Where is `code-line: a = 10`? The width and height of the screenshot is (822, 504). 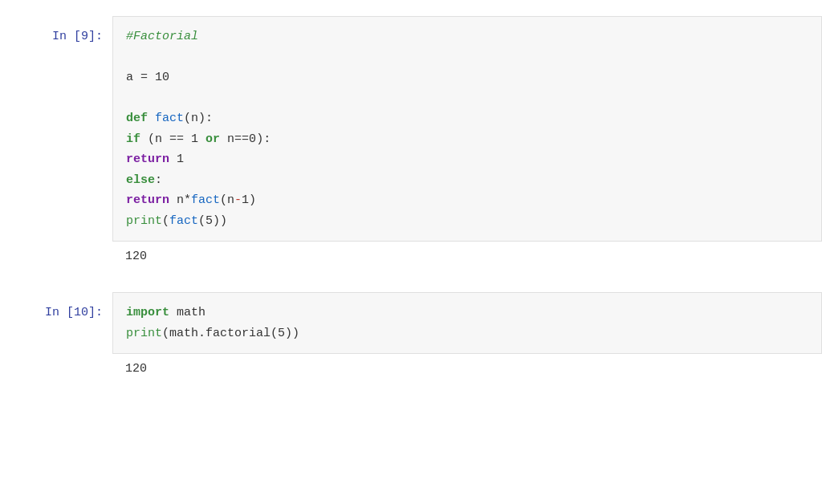
code-line: a = 10 is located at coordinates (467, 78).